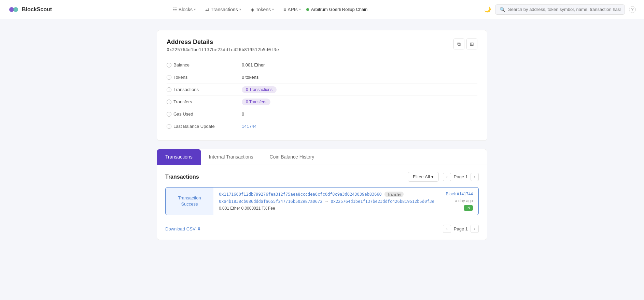 The height and width of the screenshot is (300, 644). Describe the element at coordinates (300, 10) in the screenshot. I see `apis-chevron: ▾` at that location.